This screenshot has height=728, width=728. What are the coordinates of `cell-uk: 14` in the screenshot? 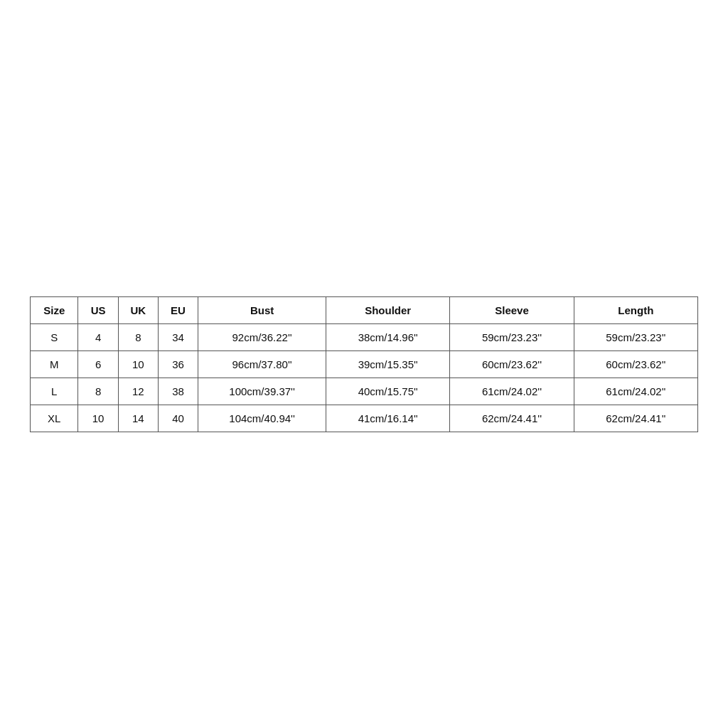 It's located at (138, 418).